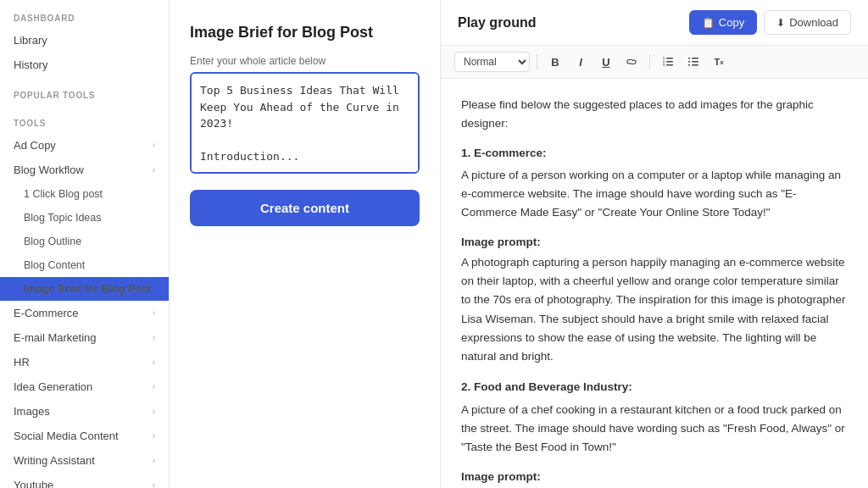  Describe the element at coordinates (665, 65) in the screenshot. I see `svg-text: 3.` at that location.